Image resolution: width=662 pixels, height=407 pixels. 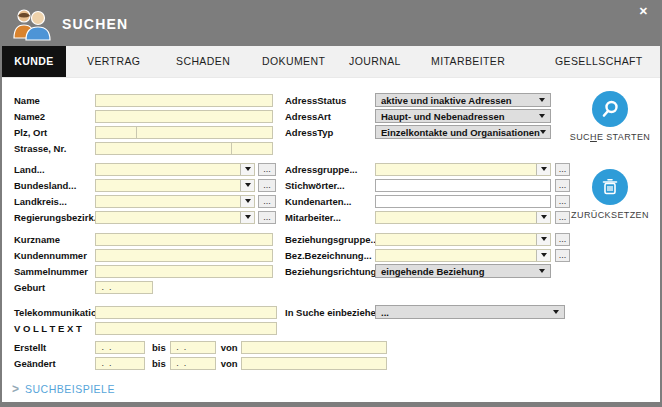 What do you see at coordinates (204, 132) in the screenshot?
I see `ort-input` at bounding box center [204, 132].